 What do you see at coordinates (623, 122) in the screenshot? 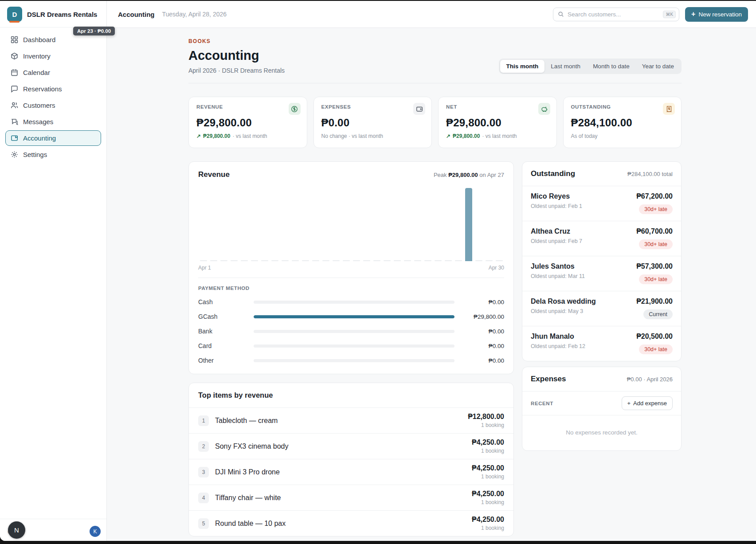
I see `stat-card-outstanding: OUTSTANDING ₱284,100.00 As of today` at bounding box center [623, 122].